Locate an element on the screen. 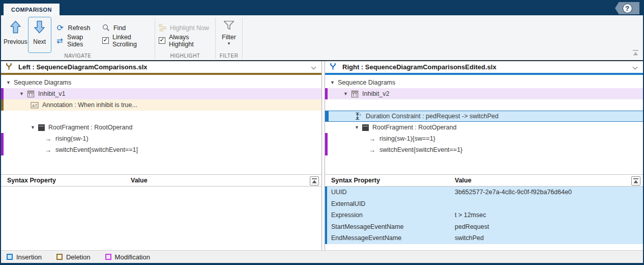  filter-button: Filter ▼ is located at coordinates (229, 35).